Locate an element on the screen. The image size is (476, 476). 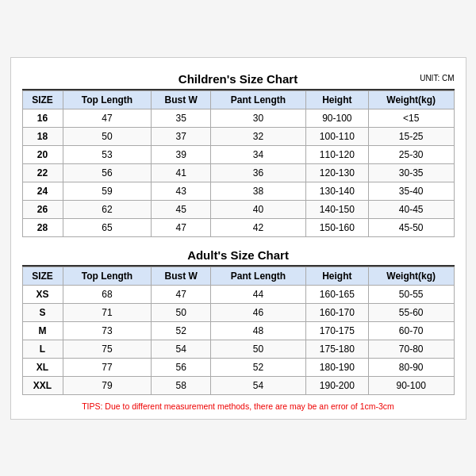
table-cell: 43 is located at coordinates (181, 190).